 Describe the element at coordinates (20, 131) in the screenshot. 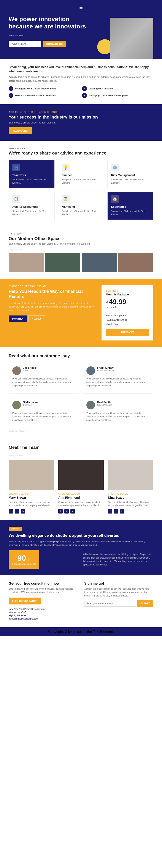

I see `read-more-button: READ MORE` at that location.